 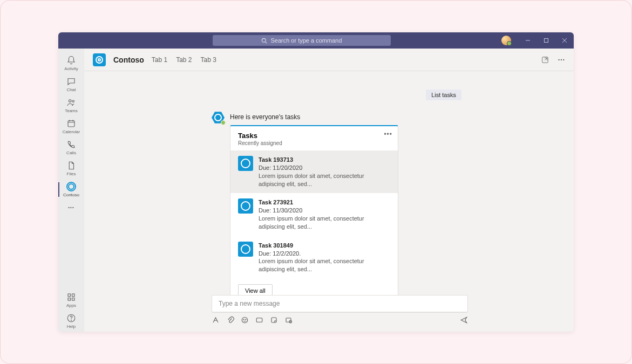 What do you see at coordinates (245, 320) in the screenshot?
I see `emoji-icon` at bounding box center [245, 320].